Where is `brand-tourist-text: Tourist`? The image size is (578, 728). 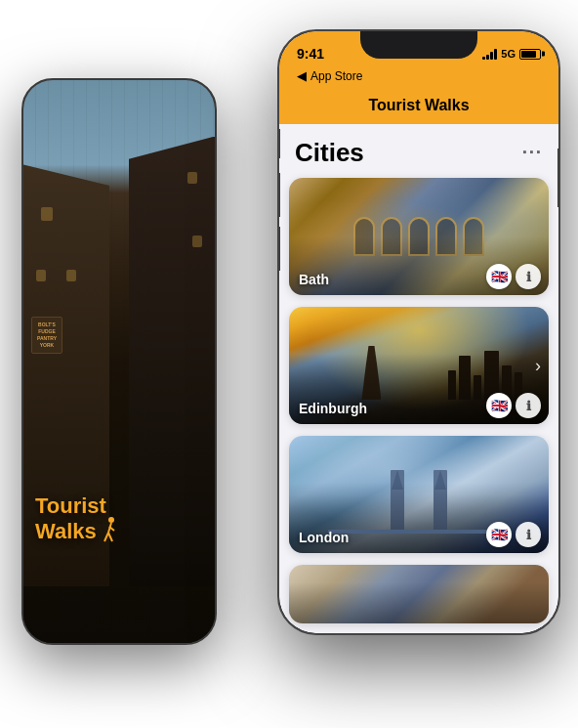
brand-tourist-text: Tourist is located at coordinates (76, 506).